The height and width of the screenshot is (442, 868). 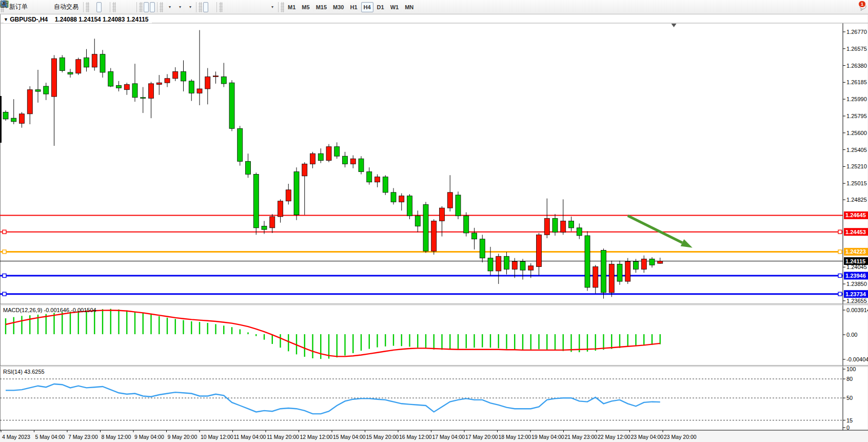 I want to click on svg-text: 1.24645, so click(x=856, y=215).